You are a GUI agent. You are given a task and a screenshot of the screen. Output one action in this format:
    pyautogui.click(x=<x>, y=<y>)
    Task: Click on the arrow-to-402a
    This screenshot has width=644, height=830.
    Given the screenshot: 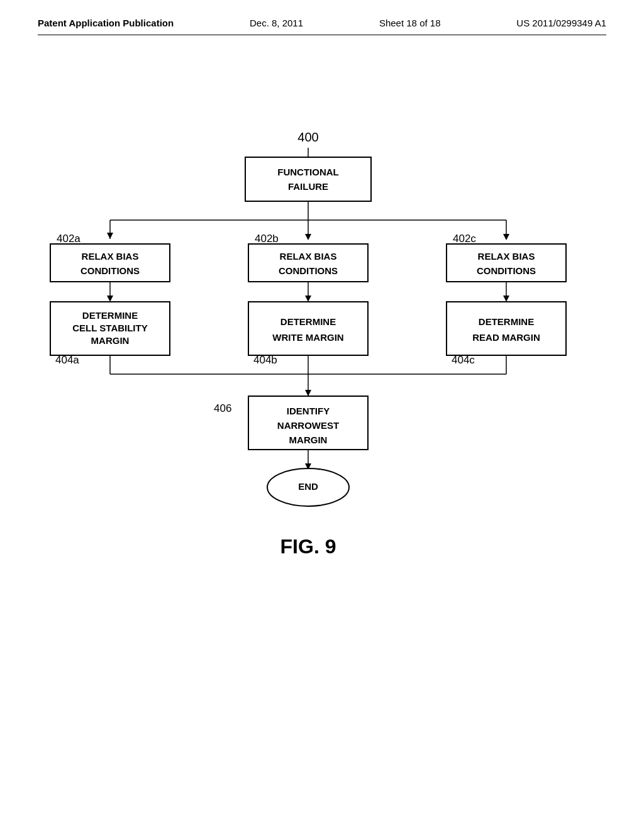 What is the action you would take?
    pyautogui.click(x=110, y=236)
    